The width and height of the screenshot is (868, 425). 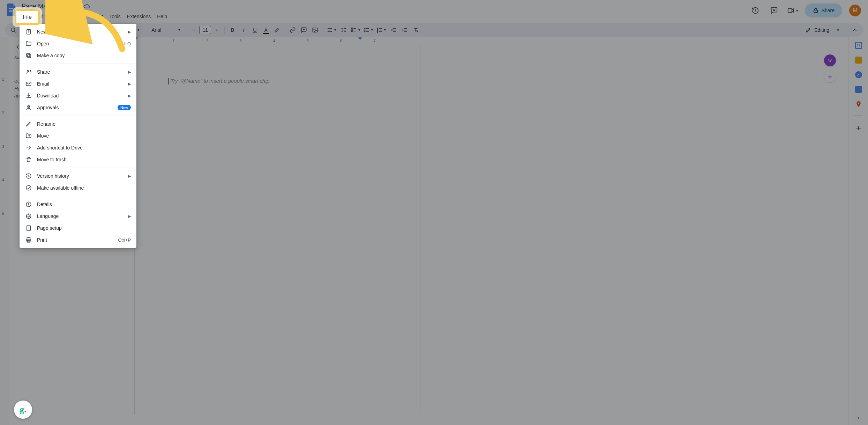 I want to click on contacts-app-icon, so click(x=859, y=89).